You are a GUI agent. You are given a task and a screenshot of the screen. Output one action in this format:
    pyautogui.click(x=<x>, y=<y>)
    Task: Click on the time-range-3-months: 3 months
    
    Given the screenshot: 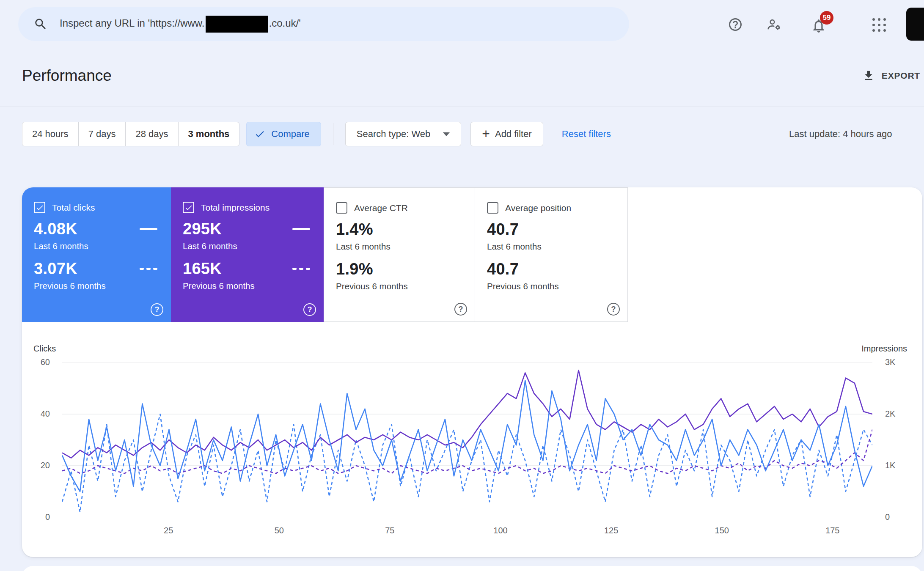 What is the action you would take?
    pyautogui.click(x=209, y=134)
    